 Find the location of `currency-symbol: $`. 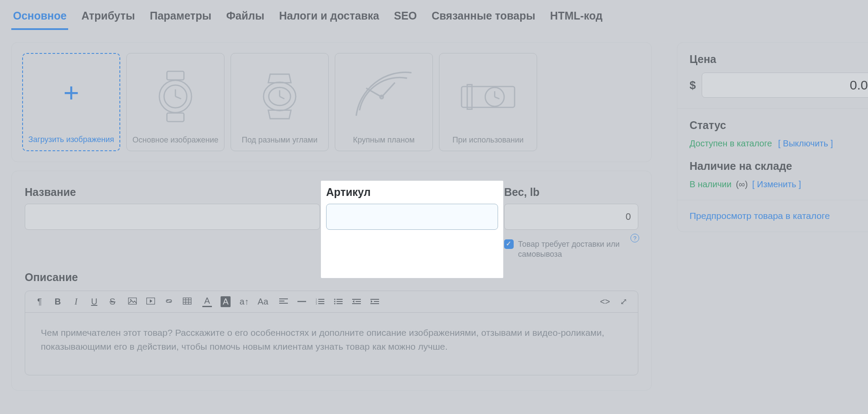

currency-symbol: $ is located at coordinates (693, 85).